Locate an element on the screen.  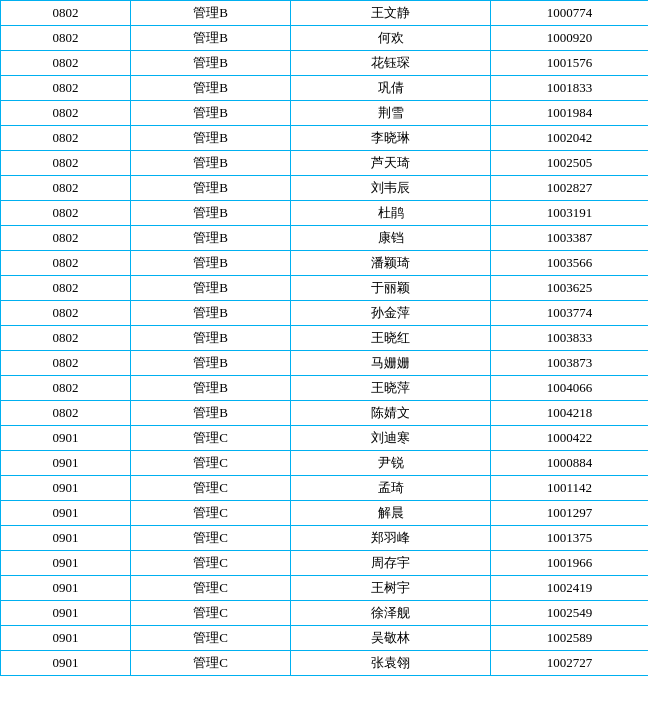
table-row: 0802管理B花钰琛1001576 is located at coordinates (325, 64).